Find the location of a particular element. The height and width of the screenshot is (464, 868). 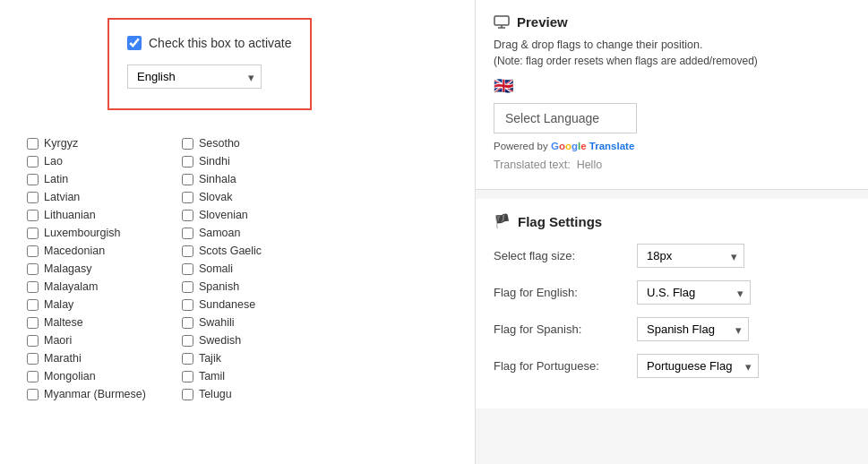

lang-checkbox-slovenian is located at coordinates (188, 215).